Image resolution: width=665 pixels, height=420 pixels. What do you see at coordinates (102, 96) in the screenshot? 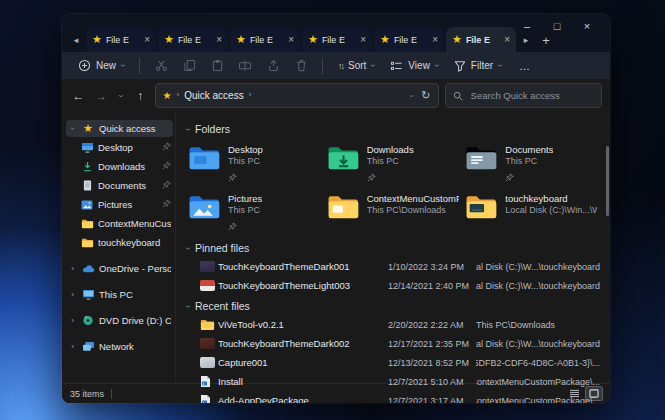
I see `forward-button: →` at bounding box center [102, 96].